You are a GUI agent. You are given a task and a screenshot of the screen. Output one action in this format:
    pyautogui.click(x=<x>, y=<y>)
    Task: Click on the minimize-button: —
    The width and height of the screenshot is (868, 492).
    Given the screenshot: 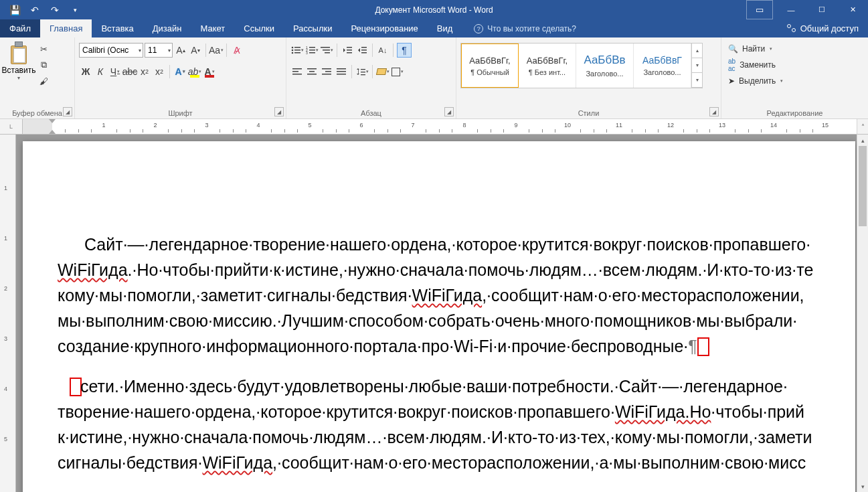 What is the action you would take?
    pyautogui.click(x=791, y=9)
    